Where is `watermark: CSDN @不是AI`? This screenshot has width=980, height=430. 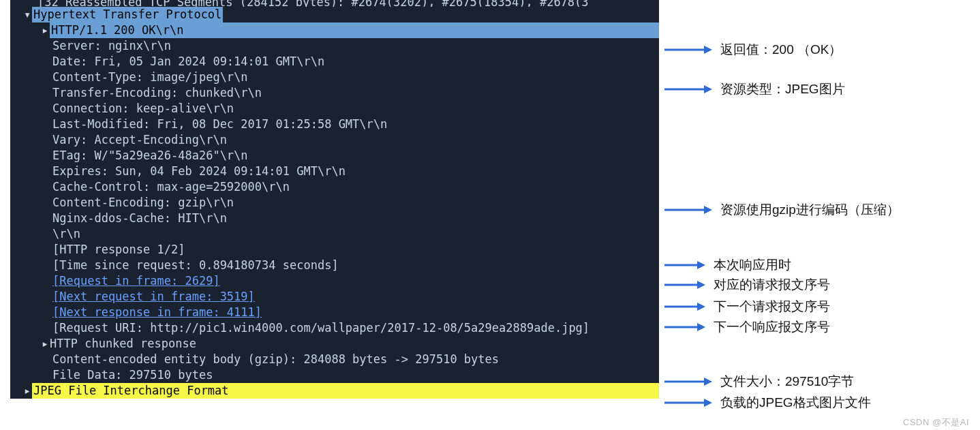
watermark: CSDN @不是AI is located at coordinates (936, 423).